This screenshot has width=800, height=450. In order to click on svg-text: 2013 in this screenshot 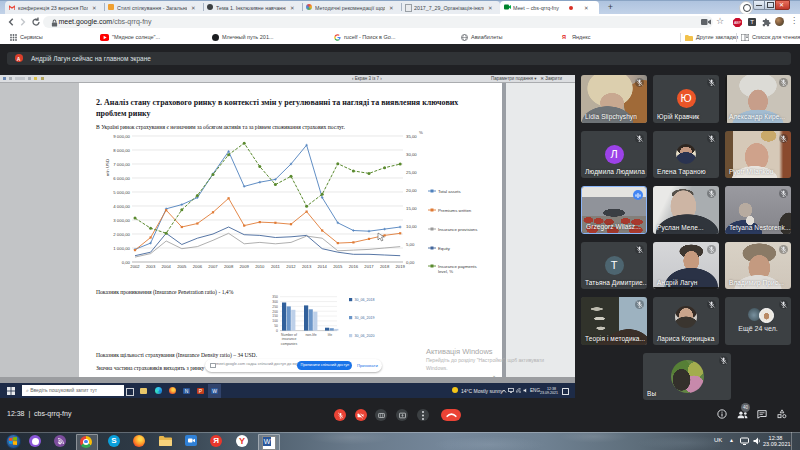, I will do `click(307, 266)`.